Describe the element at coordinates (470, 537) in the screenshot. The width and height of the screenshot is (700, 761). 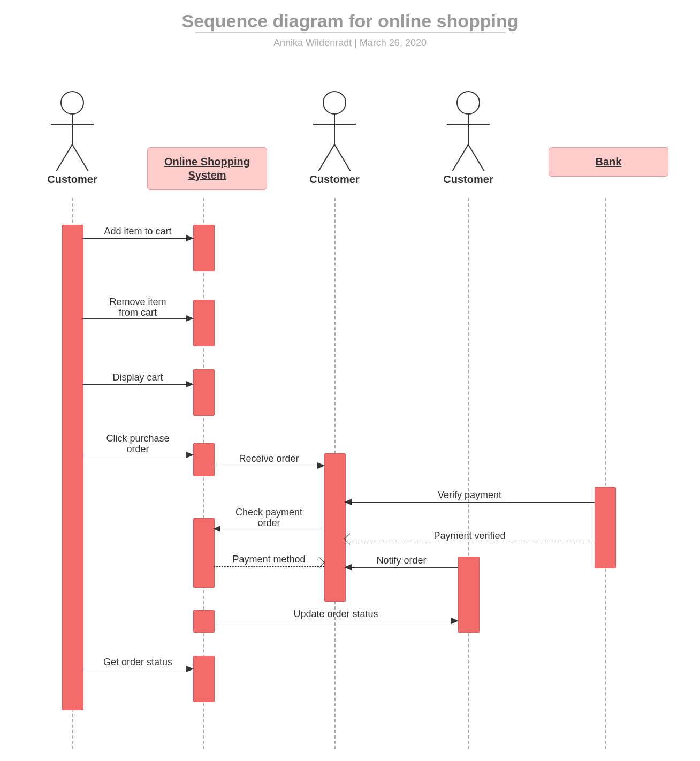
I see `message-7: Payment verified` at that location.